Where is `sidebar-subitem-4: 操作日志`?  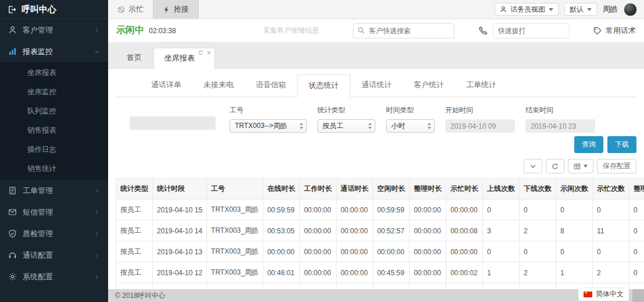 sidebar-subitem-4: 操作日志 is located at coordinates (54, 150).